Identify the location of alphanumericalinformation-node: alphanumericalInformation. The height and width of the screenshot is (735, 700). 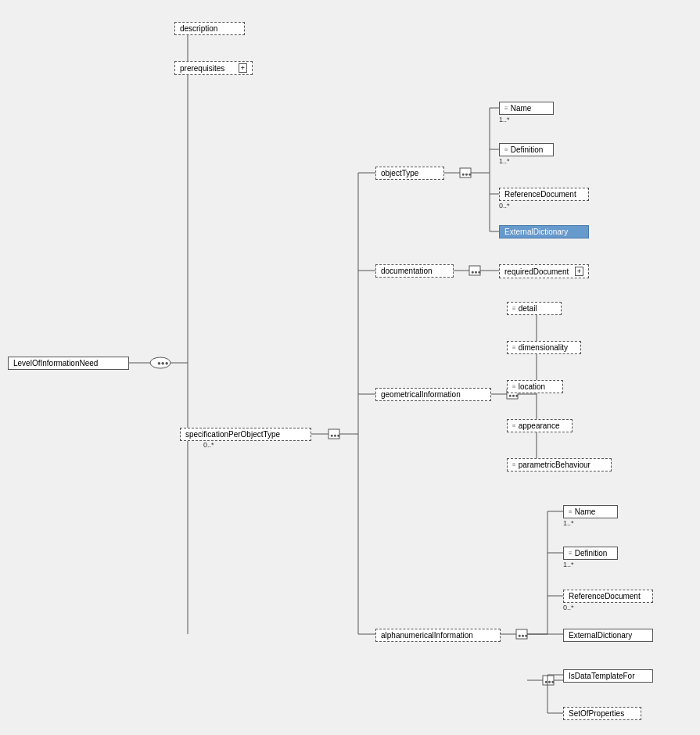
(438, 635).